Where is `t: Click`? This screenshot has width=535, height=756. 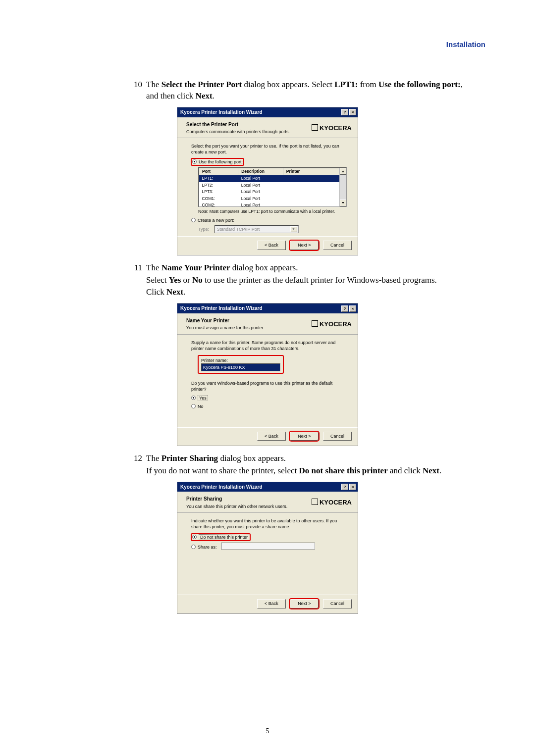 t: Click is located at coordinates (157, 292).